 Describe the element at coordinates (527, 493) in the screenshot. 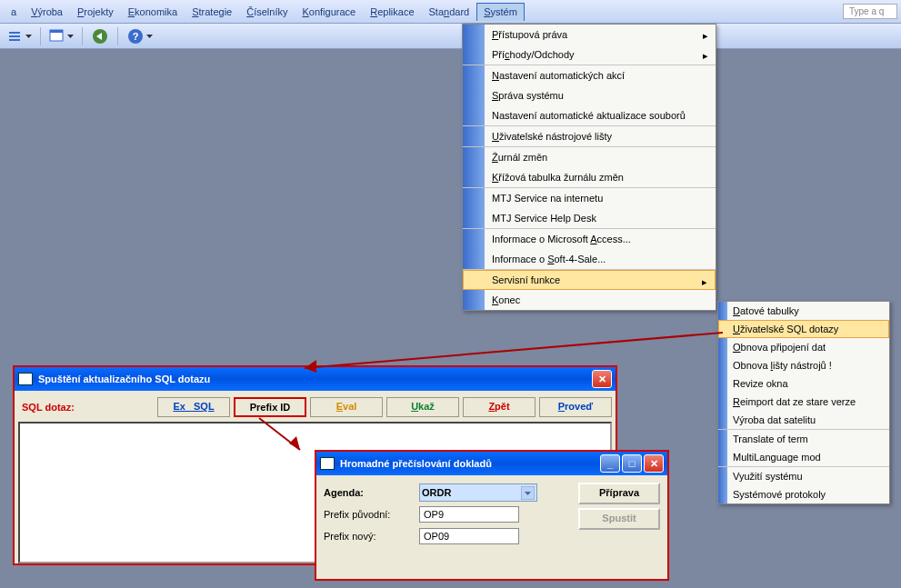

I see `chevron-down-icon` at that location.